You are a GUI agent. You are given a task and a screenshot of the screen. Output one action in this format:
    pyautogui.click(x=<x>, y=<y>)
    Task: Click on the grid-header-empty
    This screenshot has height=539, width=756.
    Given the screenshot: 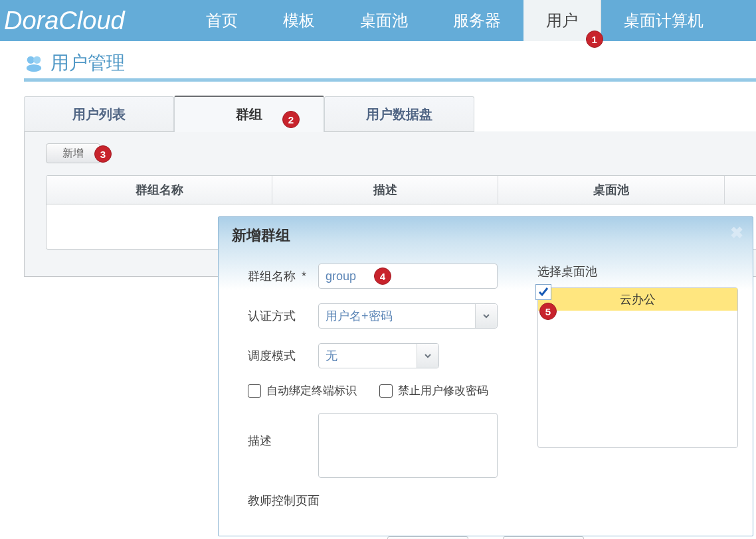 What is the action you would take?
    pyautogui.click(x=740, y=190)
    